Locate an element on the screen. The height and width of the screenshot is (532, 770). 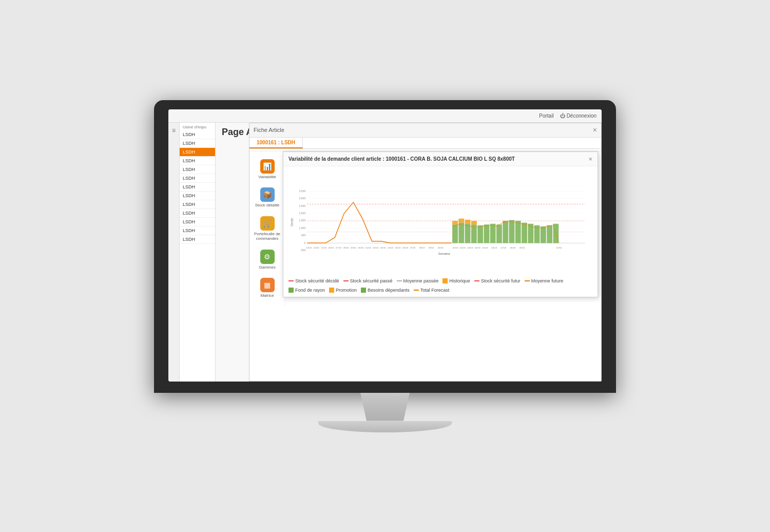
svg-text: 44/18 is located at coordinates (477, 248).